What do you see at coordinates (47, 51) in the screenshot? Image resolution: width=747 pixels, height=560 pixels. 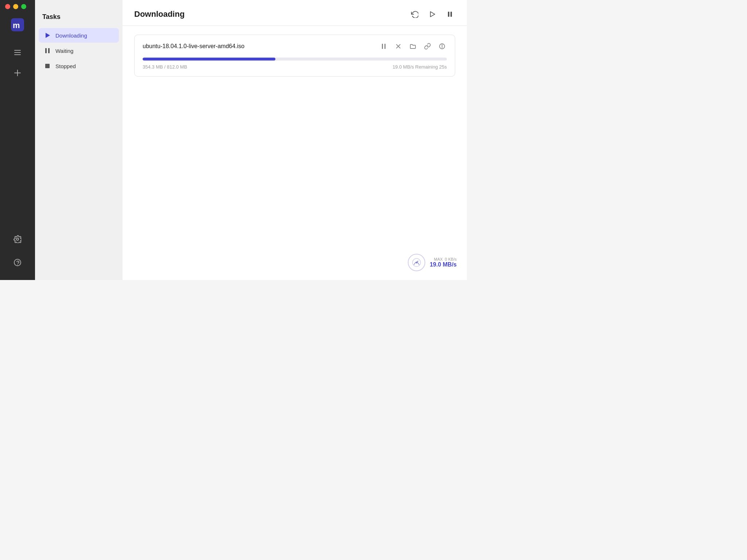 I see `pause-icon` at bounding box center [47, 51].